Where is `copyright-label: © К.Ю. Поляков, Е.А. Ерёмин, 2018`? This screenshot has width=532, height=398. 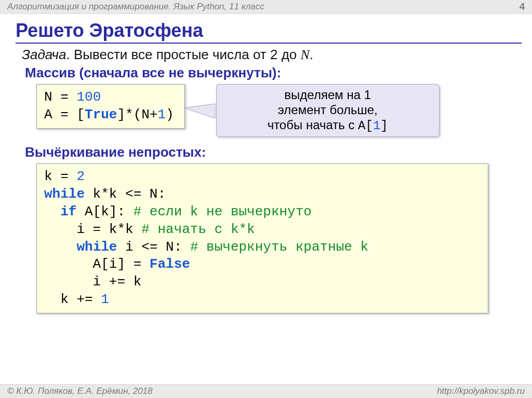 copyright-label: © К.Ю. Поляков, Е.А. Ерёмин, 2018 is located at coordinates (80, 391).